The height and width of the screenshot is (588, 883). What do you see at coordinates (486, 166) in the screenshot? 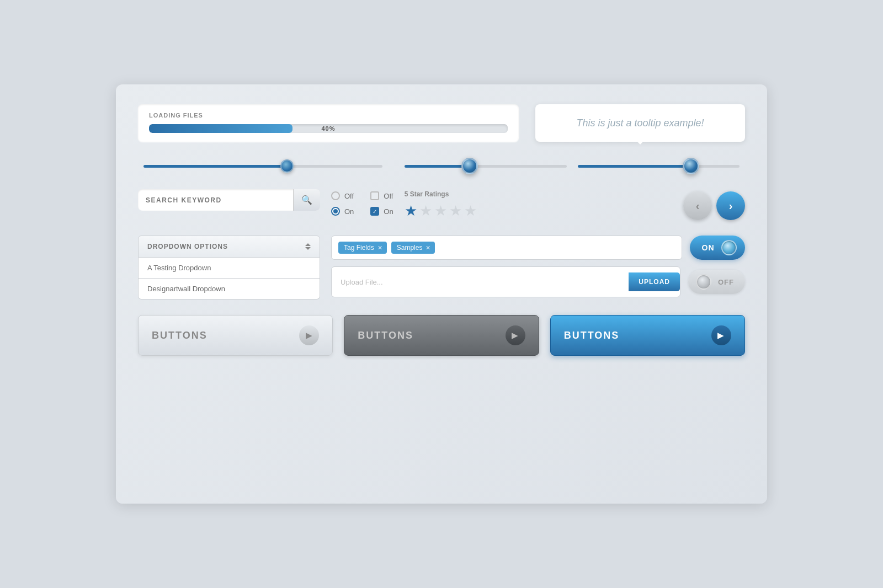
I see `slider-2-wrap` at bounding box center [486, 166].